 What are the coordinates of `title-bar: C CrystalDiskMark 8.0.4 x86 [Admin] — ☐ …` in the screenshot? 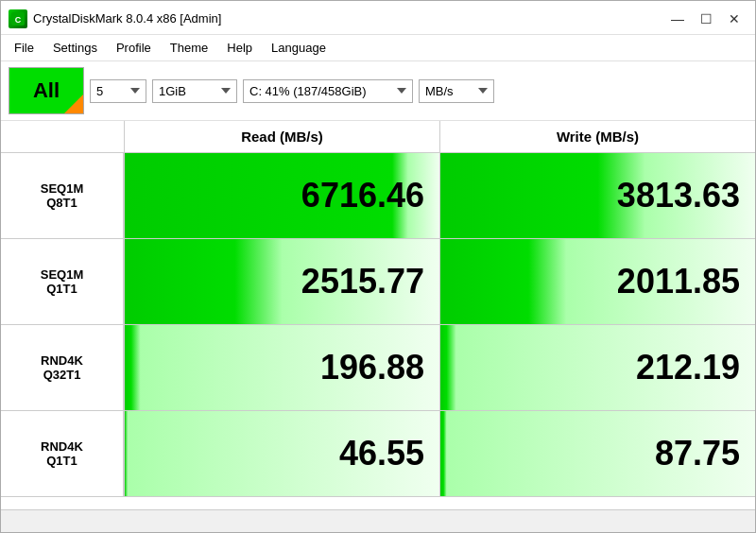 It's located at (378, 18).